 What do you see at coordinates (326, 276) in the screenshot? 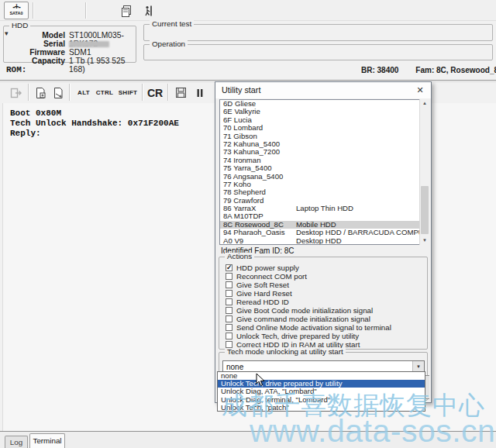
I see `action-checkbox-row: Reconnect COM port` at bounding box center [326, 276].